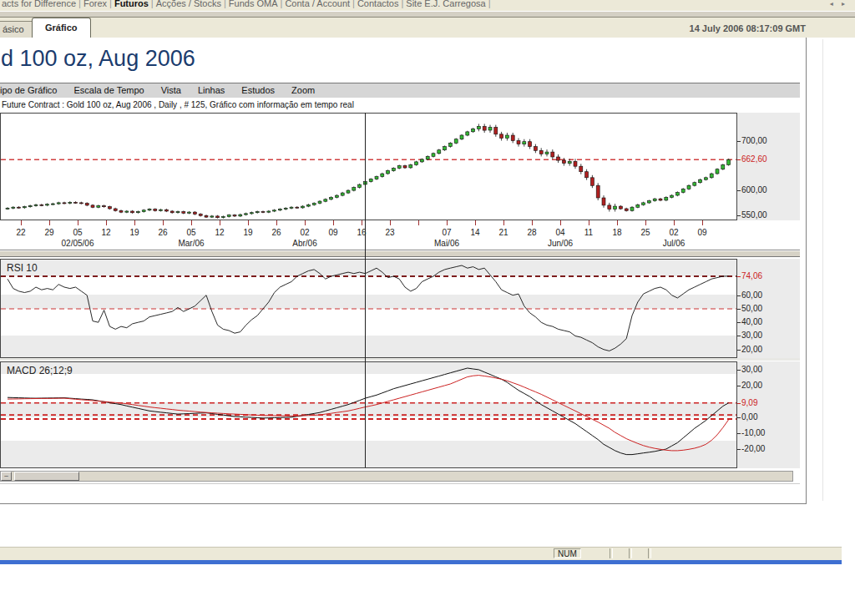 This screenshot has width=855, height=616. Describe the element at coordinates (447, 232) in the screenshot. I see `date-label: 07` at that location.